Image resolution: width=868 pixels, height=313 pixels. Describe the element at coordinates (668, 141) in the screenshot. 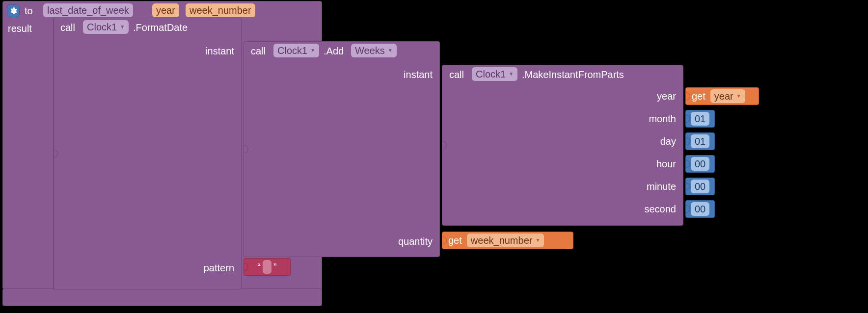

I see `arg-day: day` at that location.